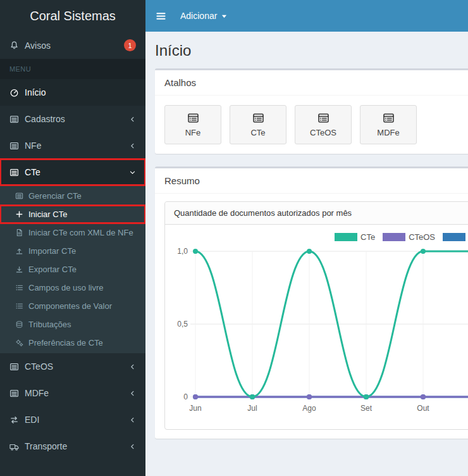 The height and width of the screenshot is (476, 468). What do you see at coordinates (195, 408) in the screenshot?
I see `svg-text: Jun` at bounding box center [195, 408].